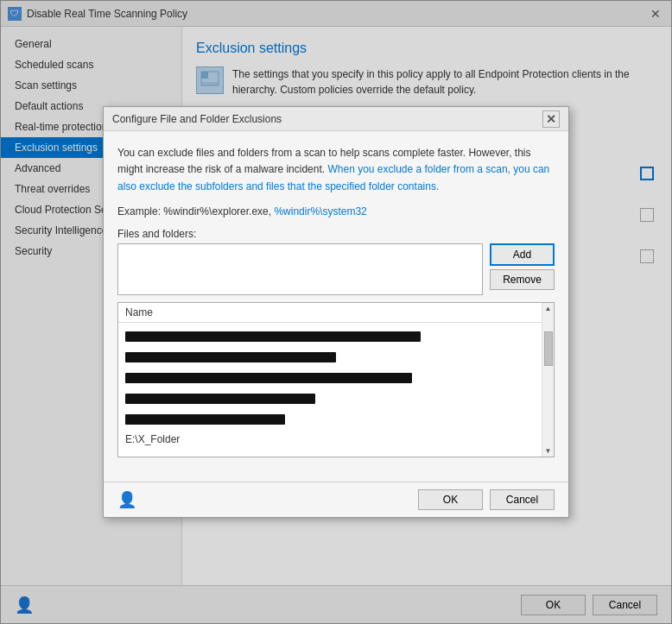 The image size is (672, 624). Describe the element at coordinates (336, 234) in the screenshot. I see `files-label: Files and folders:` at that location.